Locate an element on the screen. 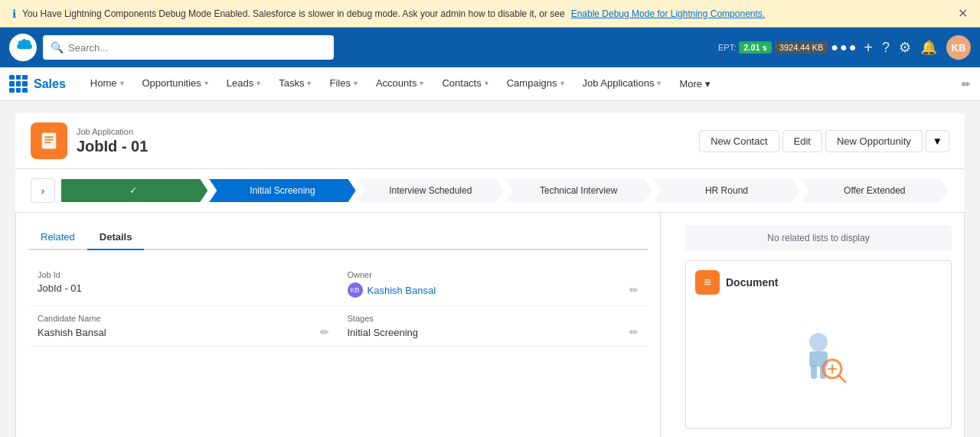 The height and width of the screenshot is (437, 980). stage-item-hr-round: HR Round is located at coordinates (726, 191).